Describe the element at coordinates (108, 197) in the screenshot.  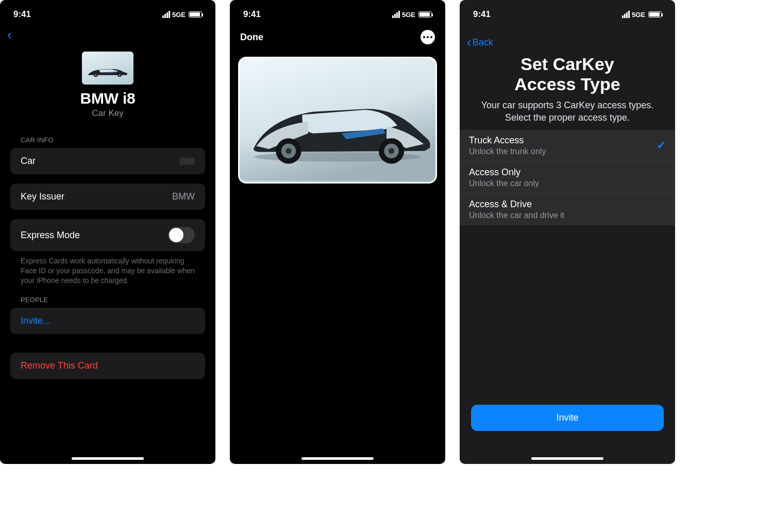
I see `row-key-issuer: Key Issuer BMW` at that location.